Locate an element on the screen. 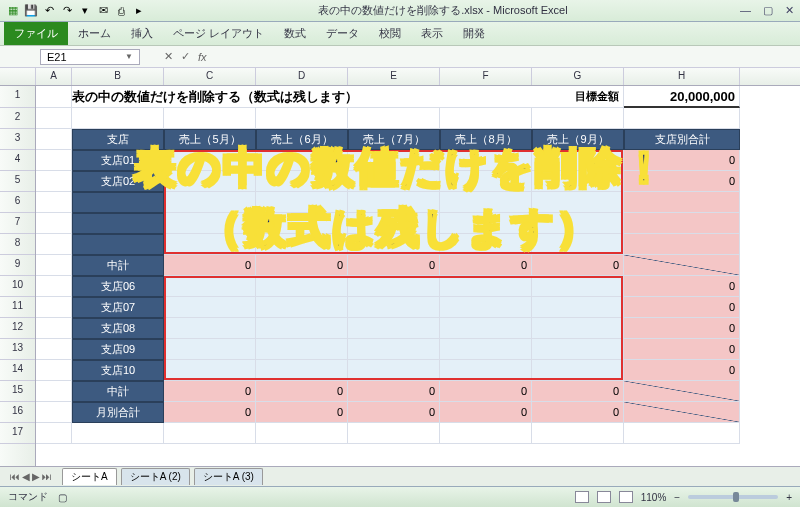  col-header: B is located at coordinates (118, 76).